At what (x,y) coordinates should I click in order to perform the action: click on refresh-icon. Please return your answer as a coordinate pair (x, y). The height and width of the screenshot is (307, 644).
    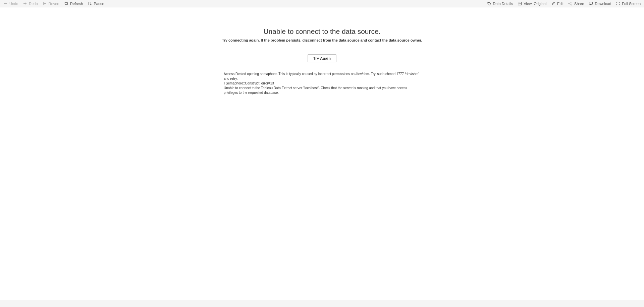
    Looking at the image, I should click on (66, 3).